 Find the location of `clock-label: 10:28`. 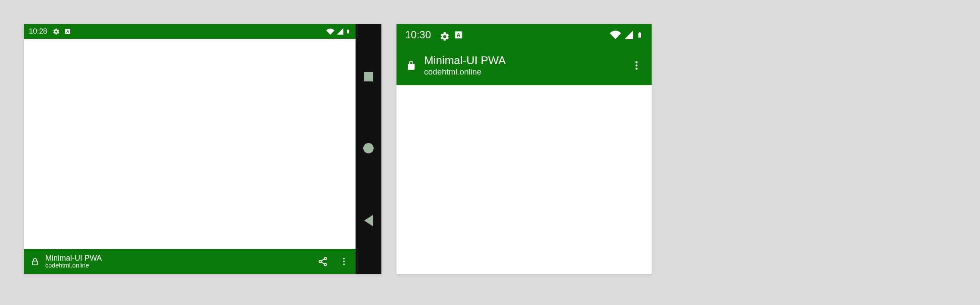

clock-label: 10:28 is located at coordinates (38, 31).